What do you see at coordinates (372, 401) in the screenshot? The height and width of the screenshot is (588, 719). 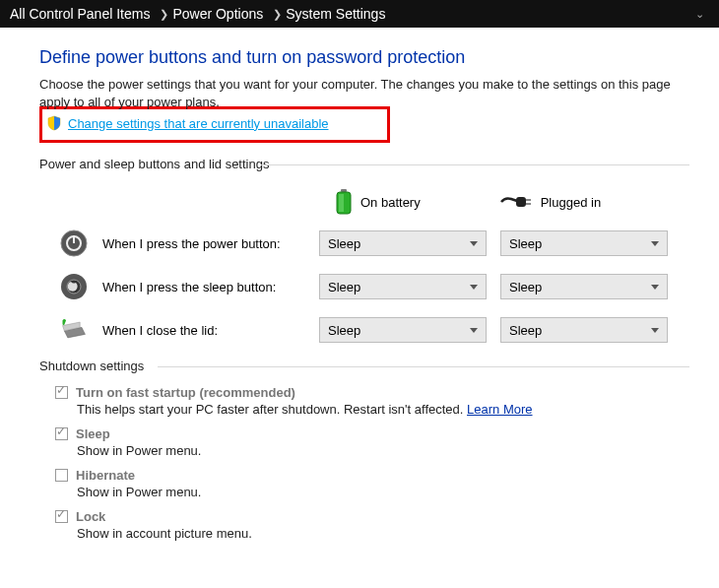 I see `shutdown-item-fast: Turn on fast startup (recommended) This …` at bounding box center [372, 401].